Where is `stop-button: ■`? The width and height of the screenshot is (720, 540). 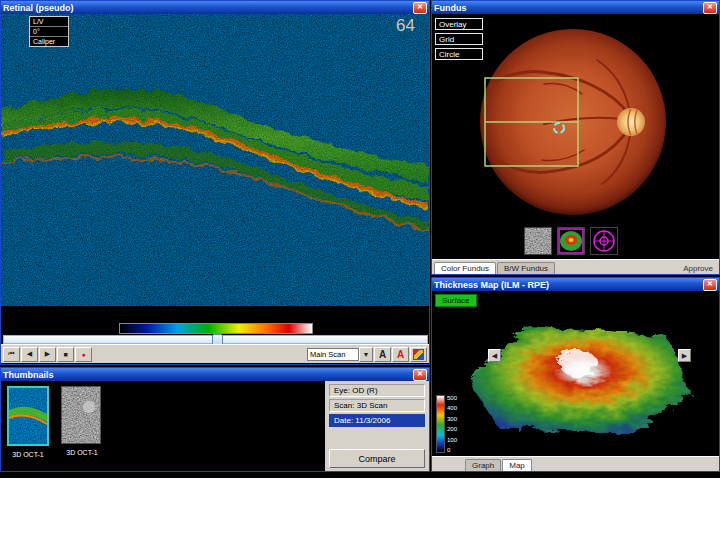 stop-button: ■ is located at coordinates (66, 354).